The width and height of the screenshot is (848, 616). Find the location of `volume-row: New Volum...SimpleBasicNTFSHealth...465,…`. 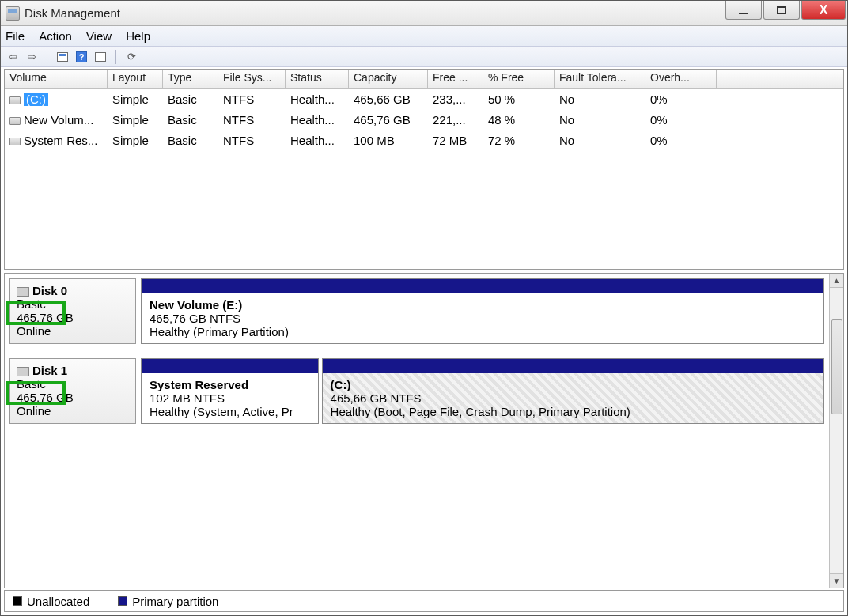

volume-row: New Volum...SimpleBasicNTFSHealth...465,… is located at coordinates (424, 119).